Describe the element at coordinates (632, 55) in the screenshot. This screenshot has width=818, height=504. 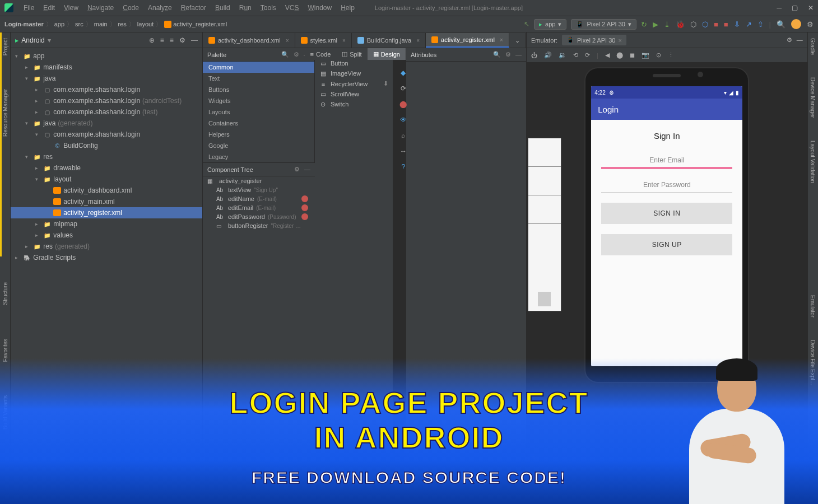
I see `emu-overview-icon: ◼` at that location.